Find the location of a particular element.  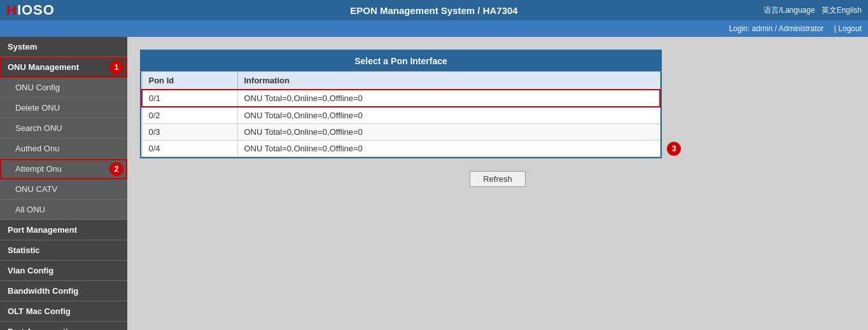

sidebar-item-vlan-config: Vlan Config is located at coordinates (64, 271).